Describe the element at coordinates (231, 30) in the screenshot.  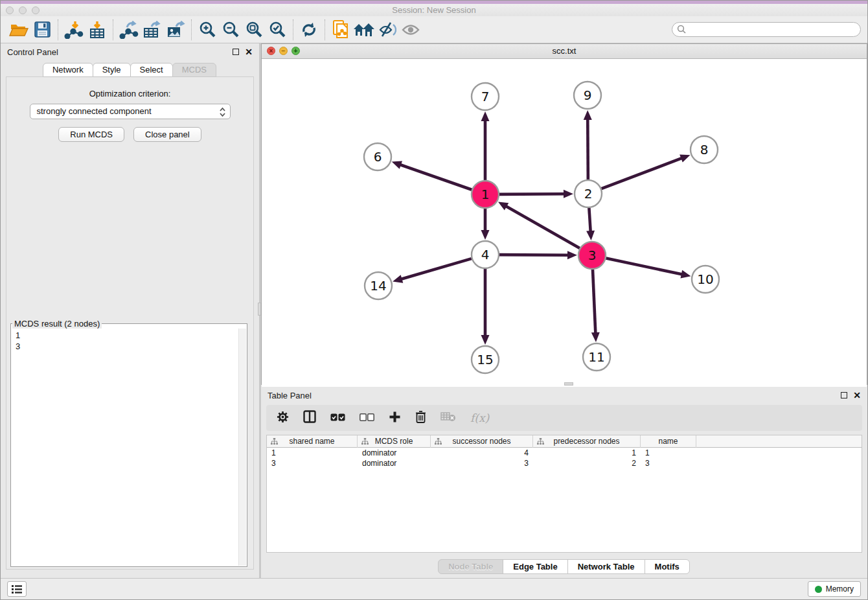
I see `zoom-out-button` at that location.